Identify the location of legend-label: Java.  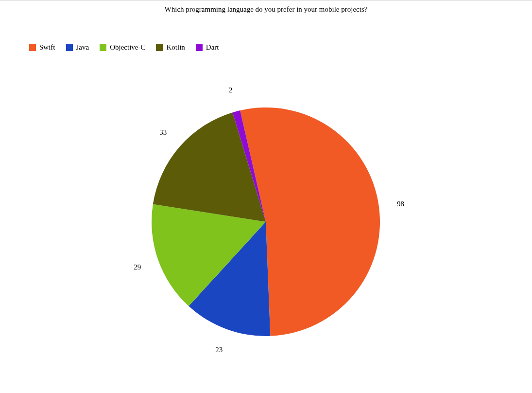
(83, 48).